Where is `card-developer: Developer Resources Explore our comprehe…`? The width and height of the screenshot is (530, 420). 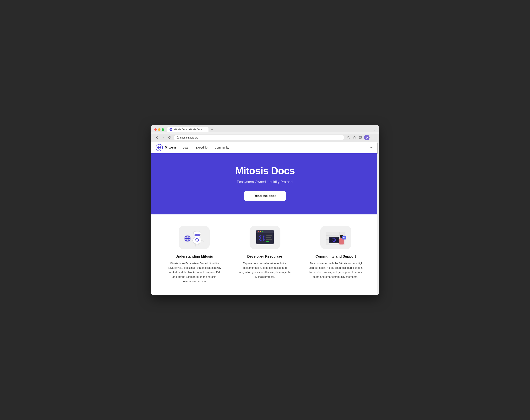
card-developer: Developer Resources Explore our comprehe… is located at coordinates (265, 252).